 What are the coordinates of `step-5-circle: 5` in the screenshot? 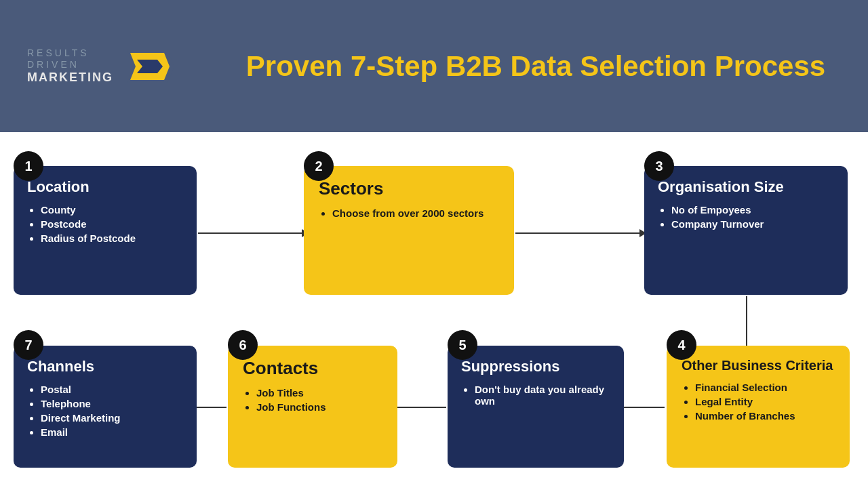 It's located at (462, 345).